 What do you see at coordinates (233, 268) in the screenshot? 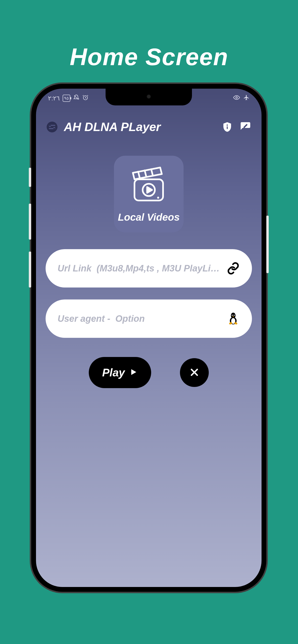
I see `link-icon` at bounding box center [233, 268].